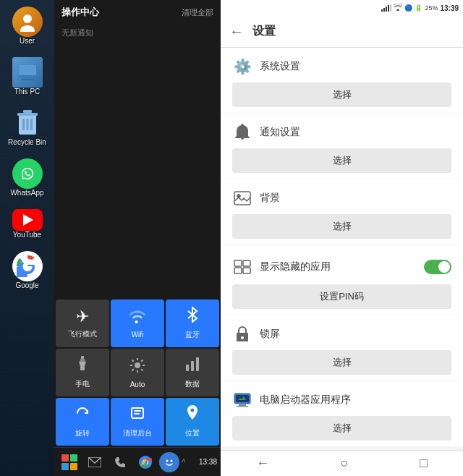 The width and height of the screenshot is (463, 476). I want to click on quick-tile-location: 位置, so click(192, 422).